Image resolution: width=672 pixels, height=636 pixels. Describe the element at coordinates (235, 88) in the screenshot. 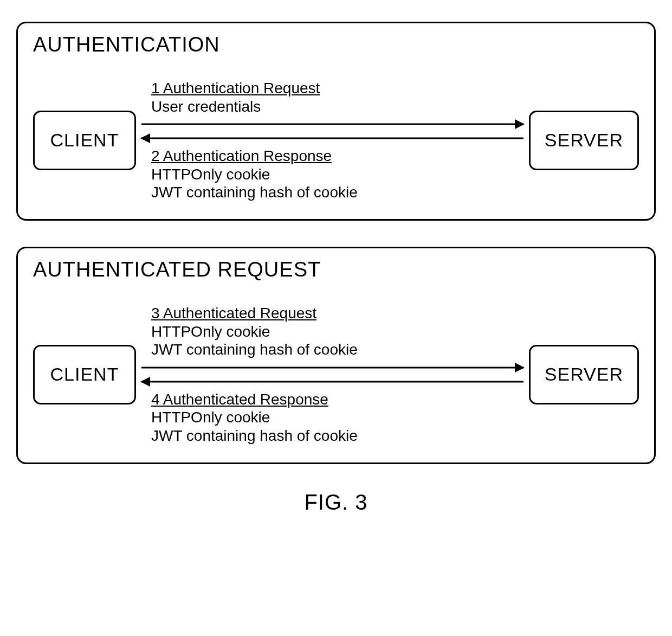

I see `request-header: 1 Authentication Request` at that location.